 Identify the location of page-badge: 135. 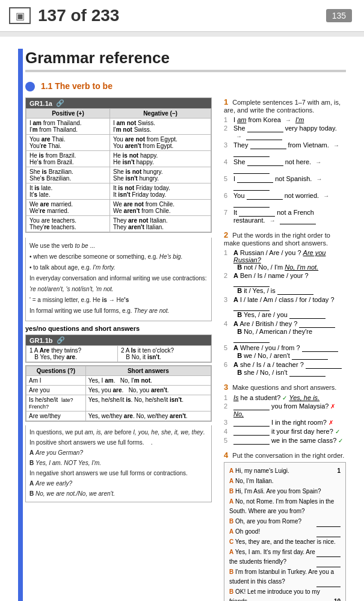
(339, 16).